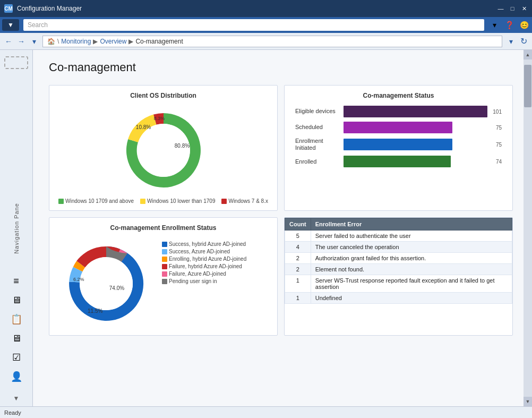 The height and width of the screenshot is (418, 532). What do you see at coordinates (298, 298) in the screenshot?
I see `error-count-6: 1` at bounding box center [298, 298].